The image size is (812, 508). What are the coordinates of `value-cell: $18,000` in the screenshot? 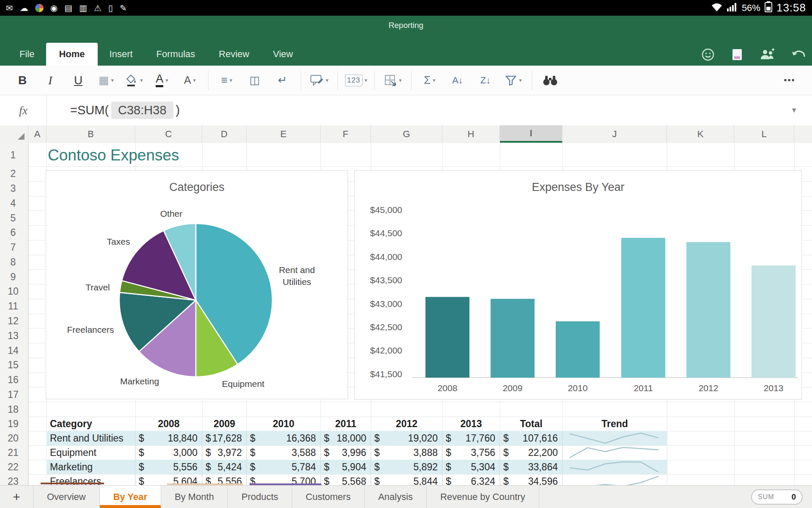 It's located at (346, 438).